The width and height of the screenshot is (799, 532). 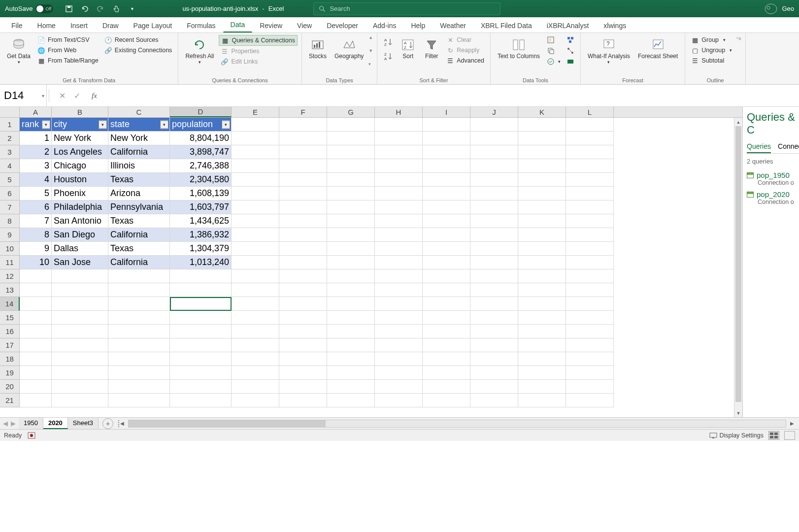 What do you see at coordinates (139, 138) in the screenshot?
I see `cell-C2: New York` at bounding box center [139, 138].